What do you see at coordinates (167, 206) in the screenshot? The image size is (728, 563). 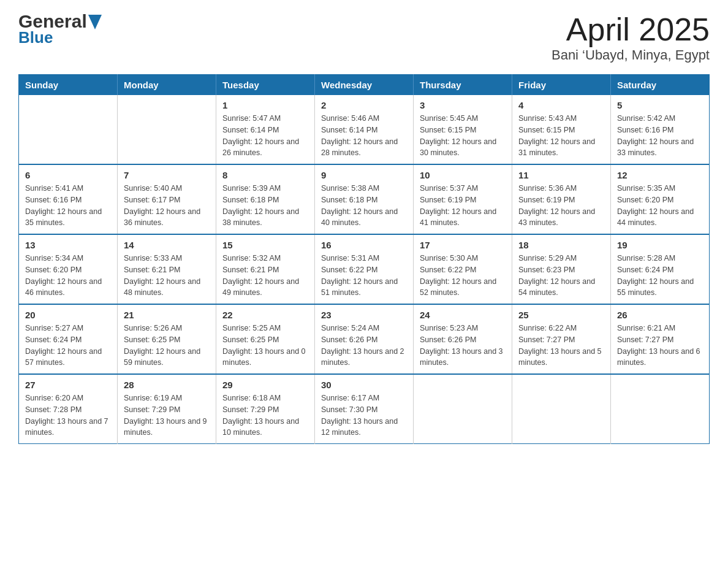 I see `day-info: Sunrise: 5:40 AMSunset: 6:17 PMDaylight:…` at bounding box center [167, 206].